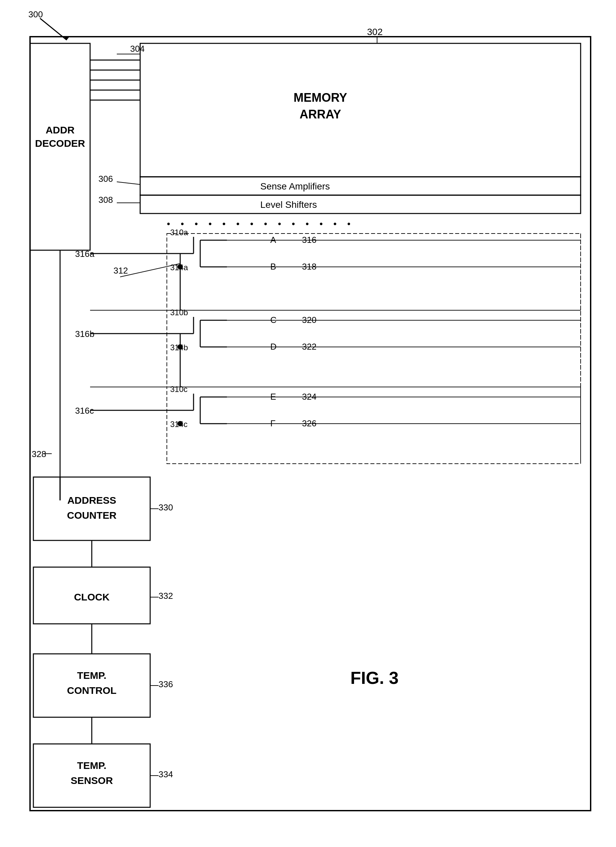 The image size is (616, 847). Describe the element at coordinates (166, 775) in the screenshot. I see `ref-334: 334` at that location.